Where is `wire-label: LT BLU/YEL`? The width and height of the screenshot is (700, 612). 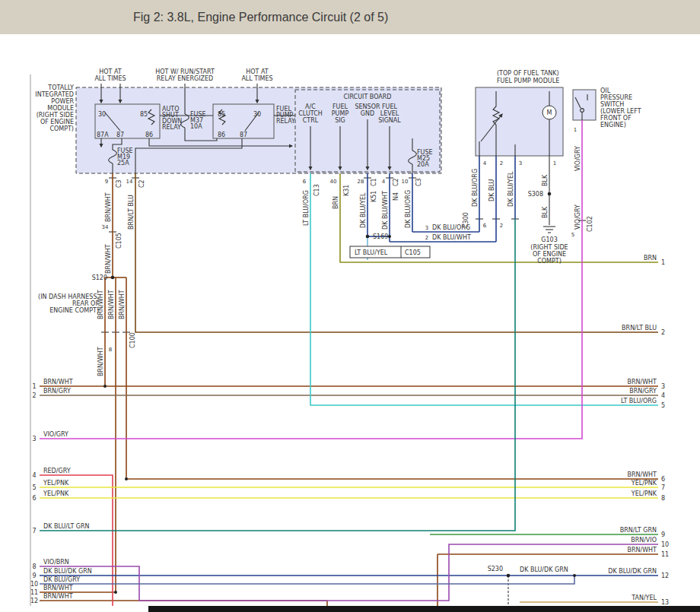
wire-label: LT BLU/YEL is located at coordinates (371, 252).